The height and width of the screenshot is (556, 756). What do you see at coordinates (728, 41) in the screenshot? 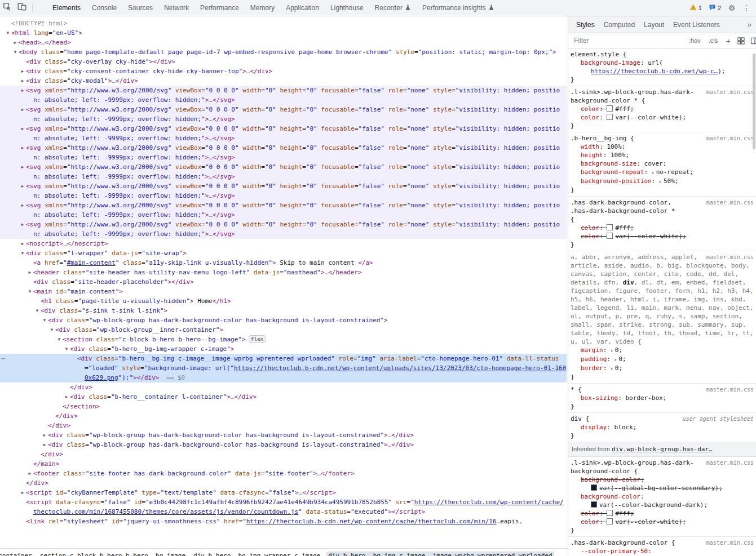
I see `styles-toolbar-button: +` at bounding box center [728, 41].